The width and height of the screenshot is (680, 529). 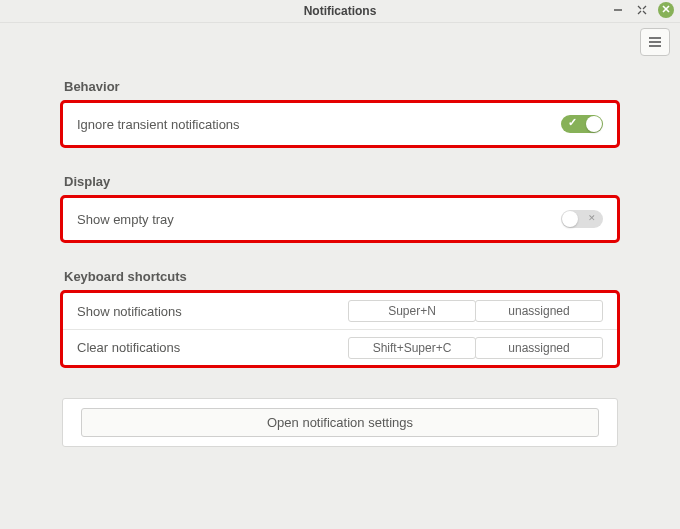 What do you see at coordinates (213, 312) in the screenshot?
I see `shortcut-label: Show notifications` at bounding box center [213, 312].